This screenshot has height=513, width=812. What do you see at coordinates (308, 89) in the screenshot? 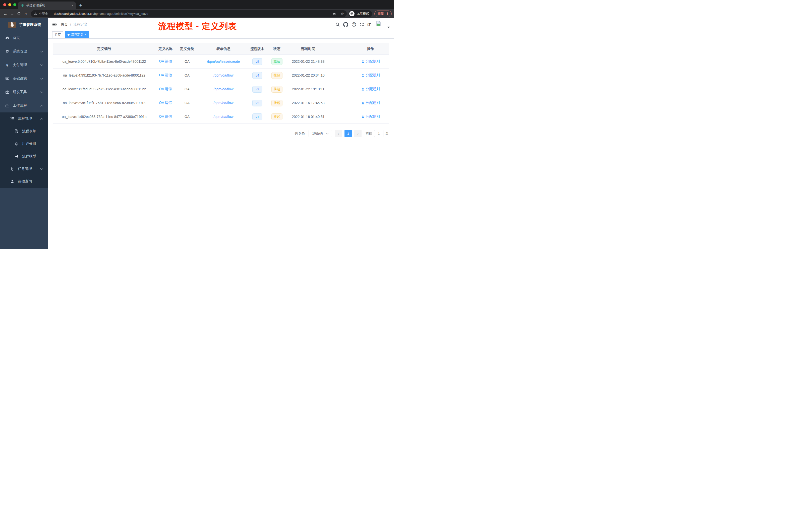
I see `deploy-time: 2022-01-22 19:19:11` at bounding box center [308, 89].